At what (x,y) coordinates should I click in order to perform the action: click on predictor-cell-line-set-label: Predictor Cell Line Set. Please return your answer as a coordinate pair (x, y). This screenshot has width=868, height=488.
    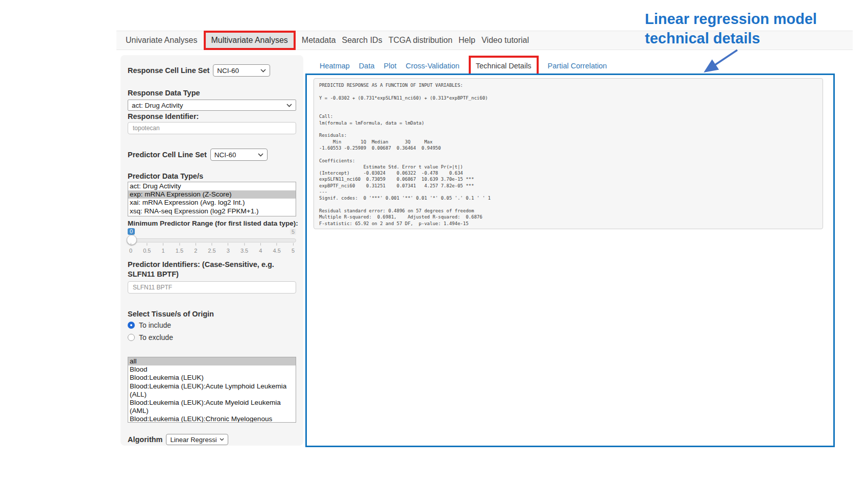
    Looking at the image, I should click on (167, 155).